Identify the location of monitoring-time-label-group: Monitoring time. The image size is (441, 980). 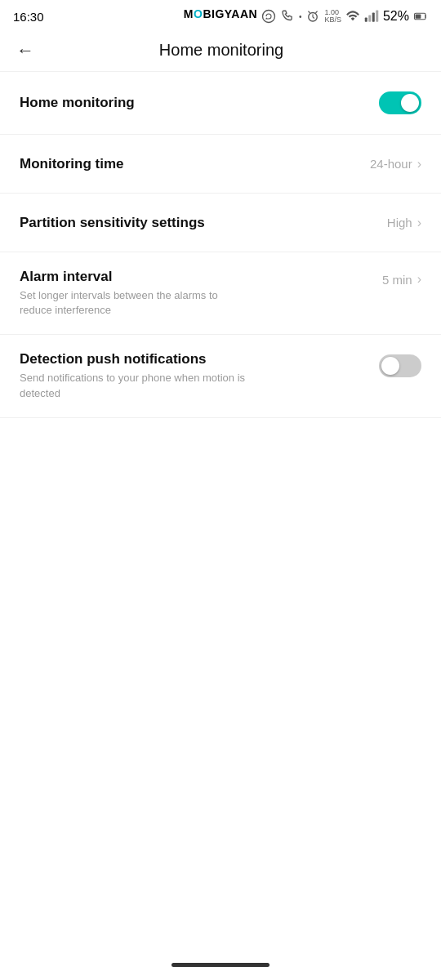
(194, 164).